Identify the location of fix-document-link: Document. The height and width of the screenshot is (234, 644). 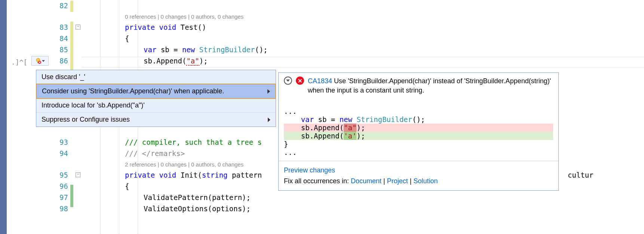
(366, 181).